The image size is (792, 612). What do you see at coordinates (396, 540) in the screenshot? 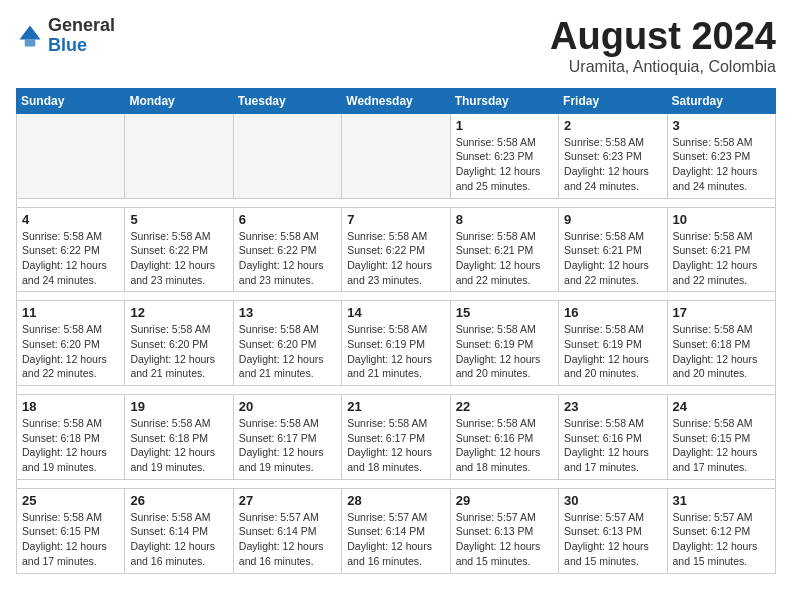
I see `cell-info: Sunrise: 5:57 AM Sunset: 6:14 PM Dayligh…` at bounding box center [396, 540].